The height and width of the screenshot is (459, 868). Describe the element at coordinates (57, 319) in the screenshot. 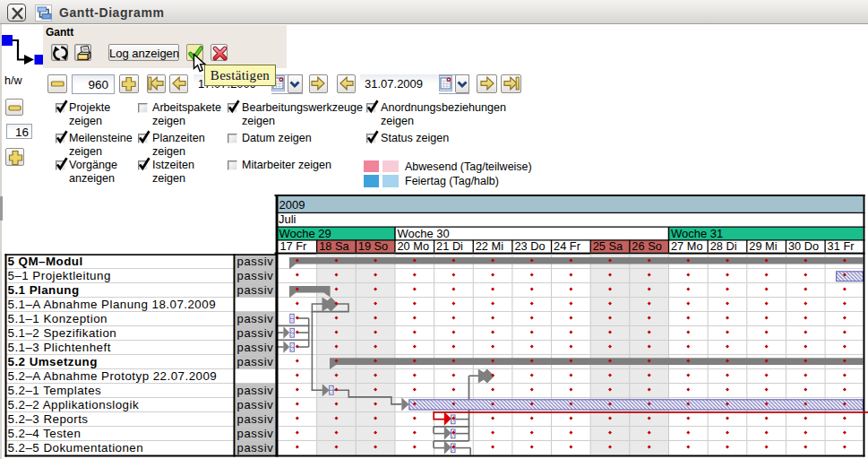

I see `svg-text: 5.1–1 Konzeption` at that location.